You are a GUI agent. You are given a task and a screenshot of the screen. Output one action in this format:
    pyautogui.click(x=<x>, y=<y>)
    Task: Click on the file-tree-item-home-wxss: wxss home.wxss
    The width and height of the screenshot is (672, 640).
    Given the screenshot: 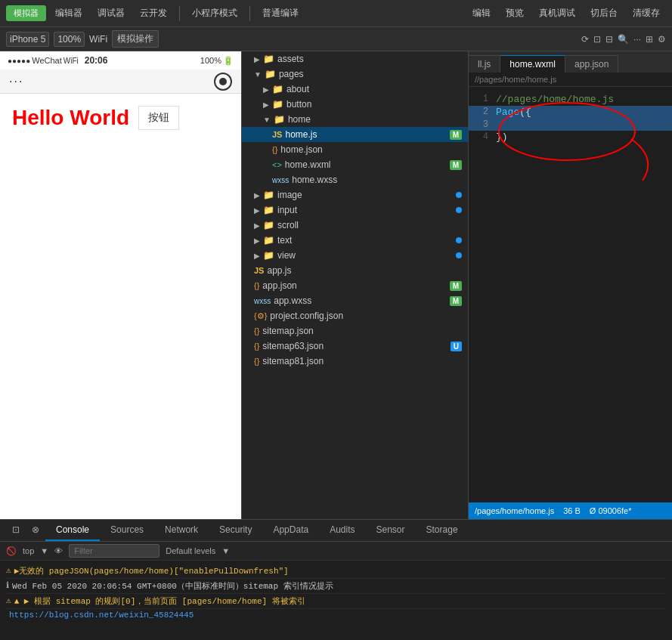 What is the action you would take?
    pyautogui.click(x=355, y=180)
    